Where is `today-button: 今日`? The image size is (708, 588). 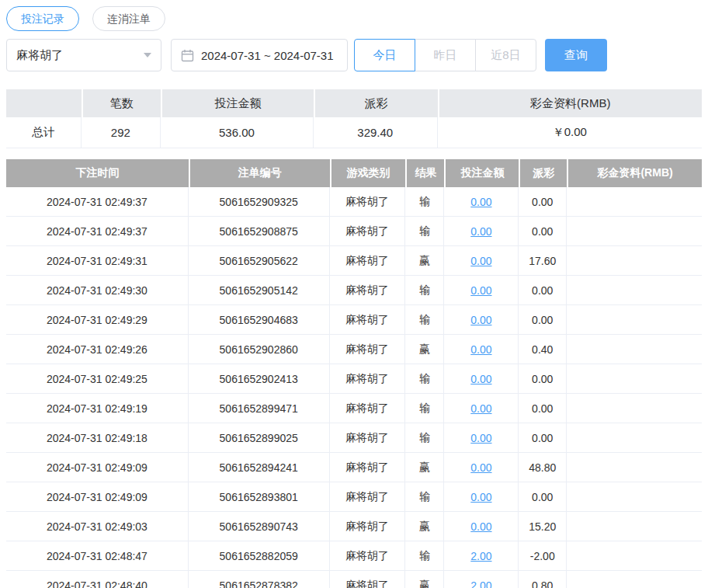
today-button: 今日 is located at coordinates (385, 55).